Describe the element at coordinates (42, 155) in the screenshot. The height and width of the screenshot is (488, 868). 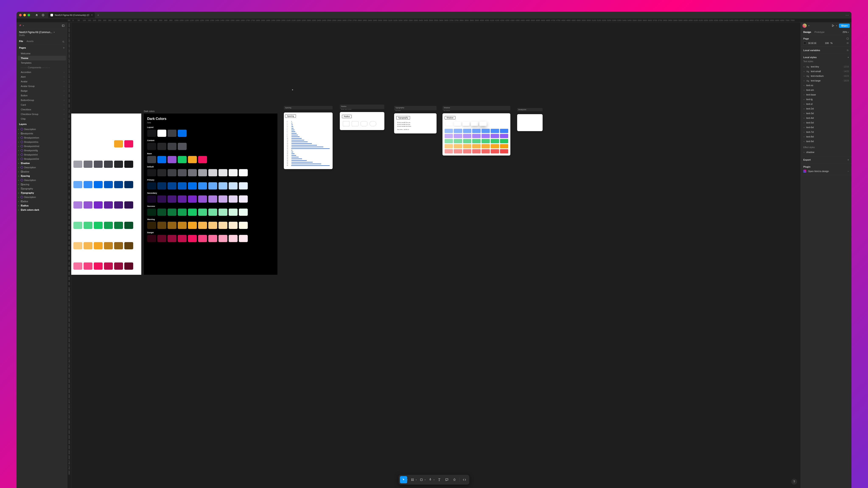
I see `layer-item: Breakpoint/xl` at that location.